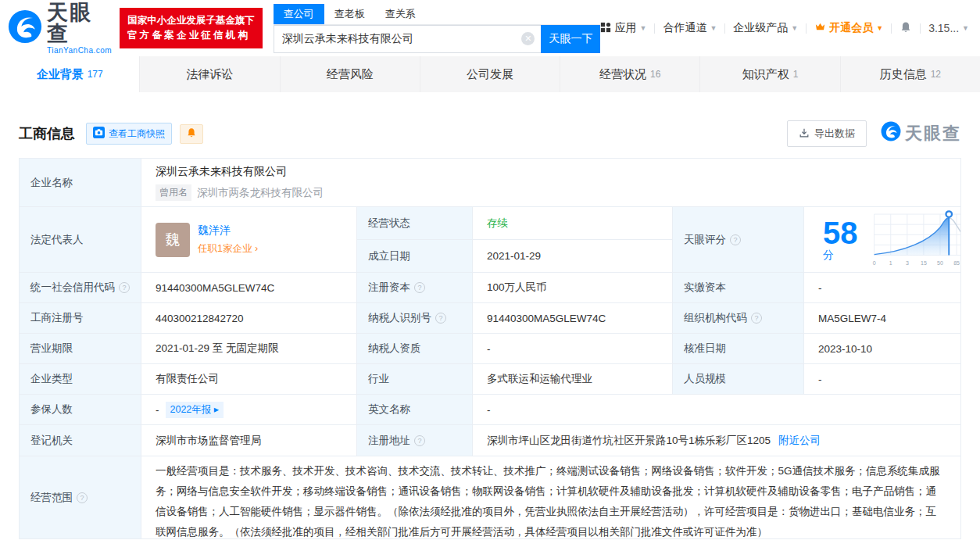  What do you see at coordinates (907, 263) in the screenshot?
I see `svg-text: 3` at bounding box center [907, 263].